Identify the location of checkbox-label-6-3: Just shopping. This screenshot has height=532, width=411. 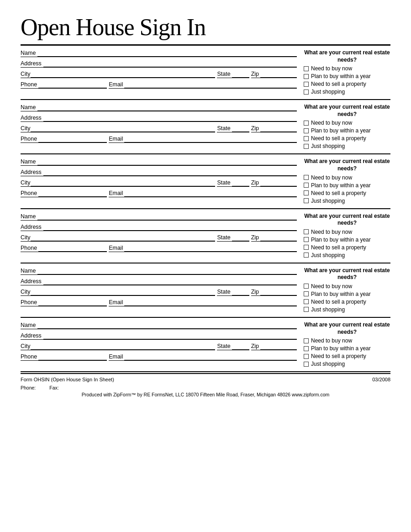
(328, 364).